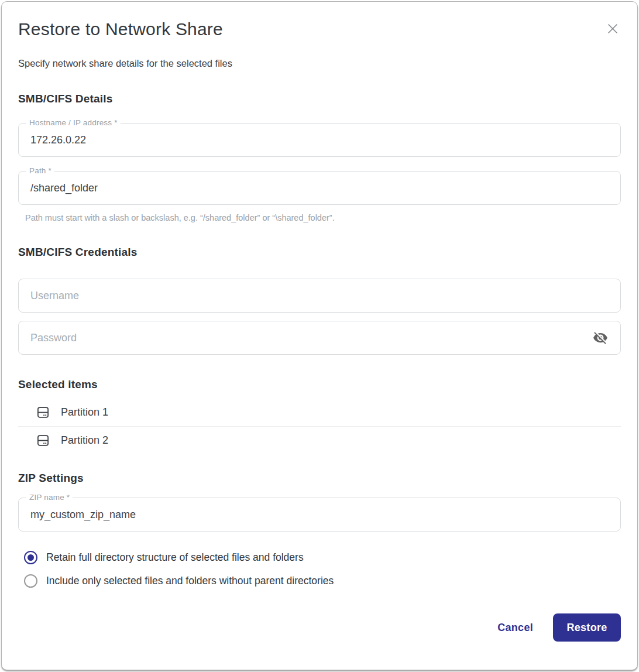 The image size is (639, 672). What do you see at coordinates (320, 569) in the screenshot?
I see `zip-structure-radio-group: Retain full directory structure of selec…` at bounding box center [320, 569].